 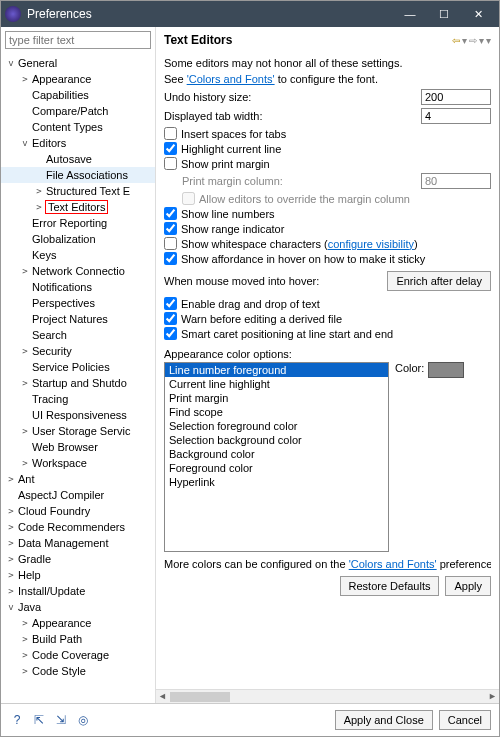 What do you see at coordinates (78, 495) in the screenshot?
I see `tree-item: AspectJ Compiler` at bounding box center [78, 495].